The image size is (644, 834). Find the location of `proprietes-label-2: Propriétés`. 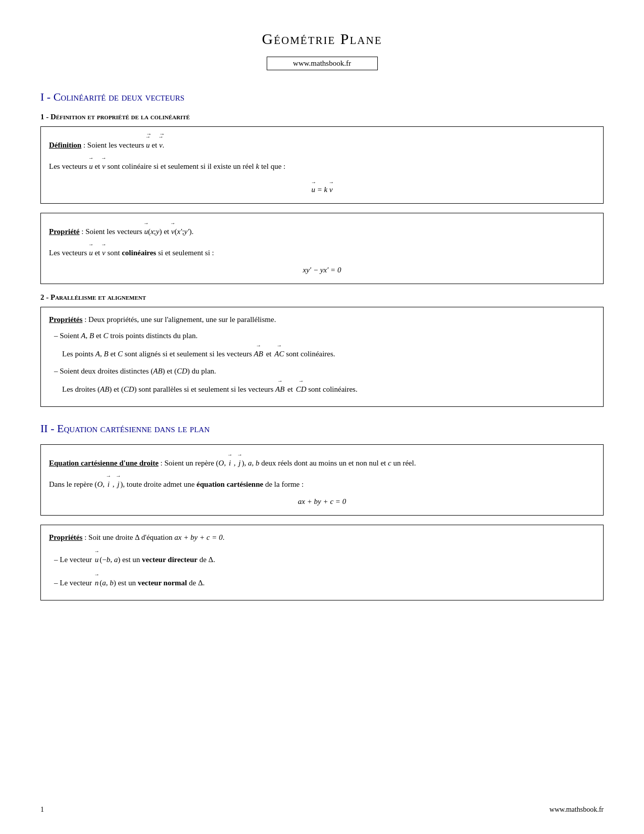

proprietes-label-2: Propriétés is located at coordinates (66, 537).